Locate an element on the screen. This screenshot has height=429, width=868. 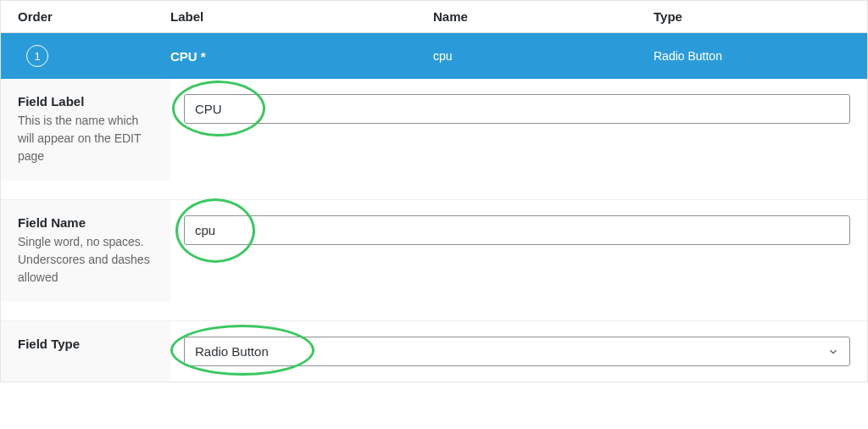
chevron-down-icon is located at coordinates (833, 352).